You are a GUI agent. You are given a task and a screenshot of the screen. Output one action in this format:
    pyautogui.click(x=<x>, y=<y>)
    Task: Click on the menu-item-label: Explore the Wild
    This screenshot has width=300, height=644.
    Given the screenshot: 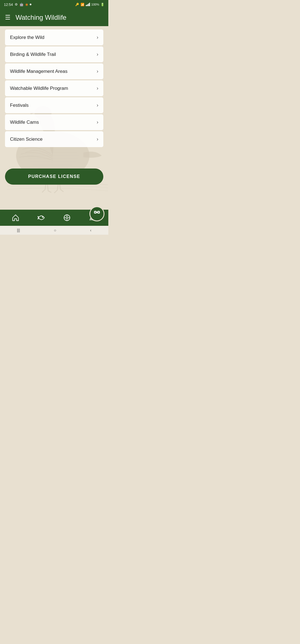 What is the action you would take?
    pyautogui.click(x=27, y=38)
    